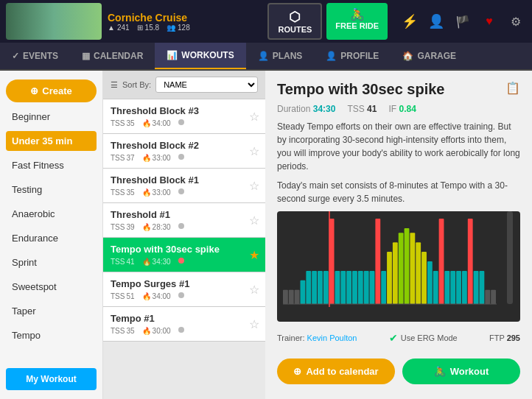 This screenshot has height=399, width=532. I want to click on tab-events: ✓ EVENTS, so click(35, 56).